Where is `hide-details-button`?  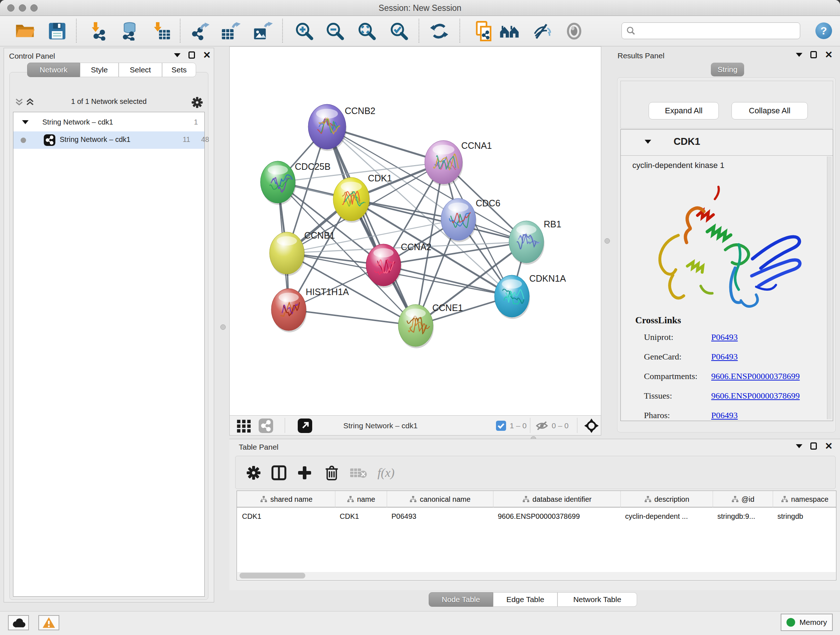 hide-details-button is located at coordinates (542, 31).